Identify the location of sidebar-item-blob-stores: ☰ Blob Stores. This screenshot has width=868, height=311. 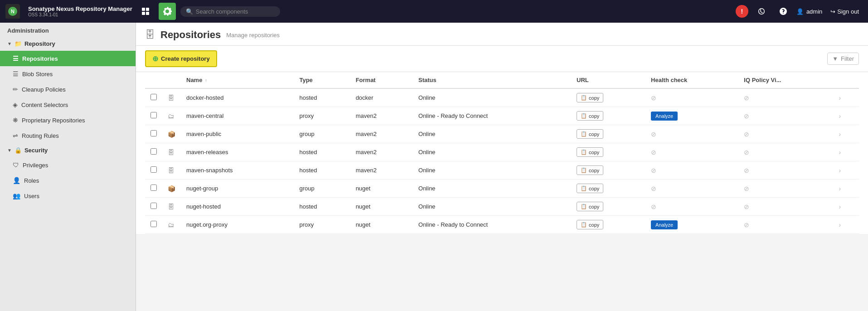
(68, 74).